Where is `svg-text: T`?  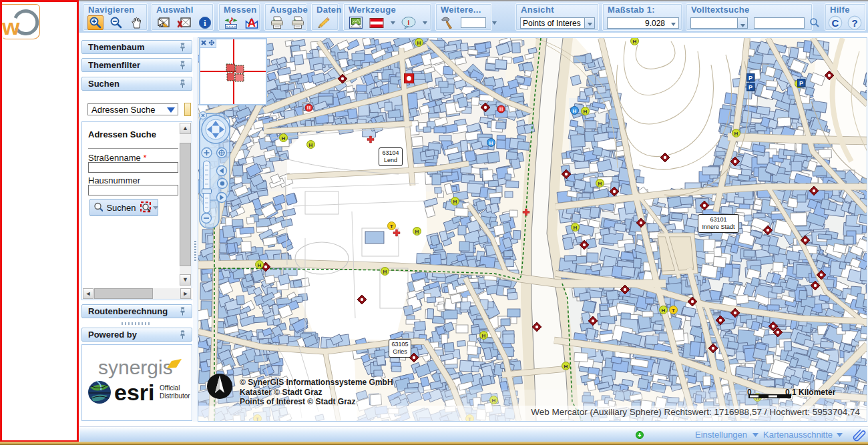
svg-text: T is located at coordinates (673, 311).